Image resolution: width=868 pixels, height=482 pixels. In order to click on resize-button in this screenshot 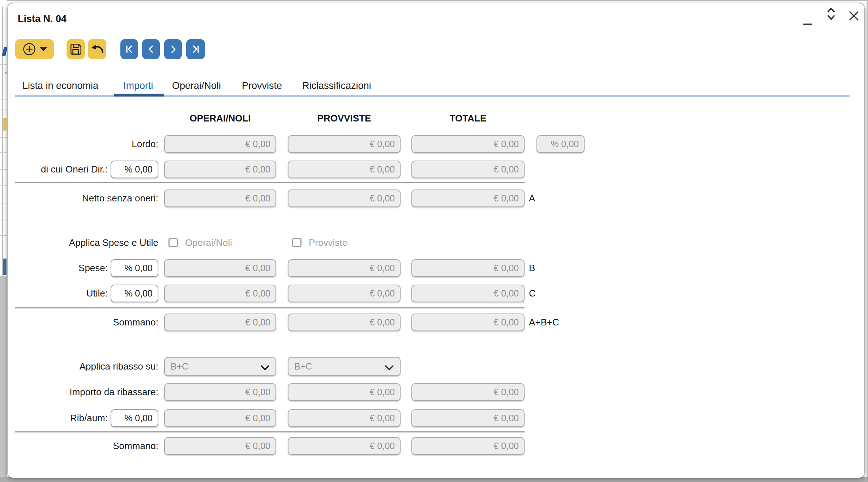, I will do `click(831, 14)`.